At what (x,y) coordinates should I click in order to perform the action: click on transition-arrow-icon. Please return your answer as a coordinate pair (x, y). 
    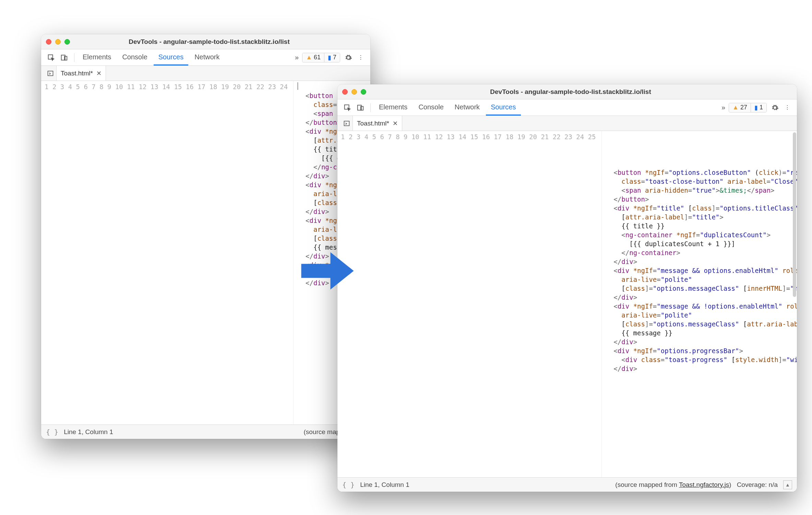
    Looking at the image, I should click on (327, 271).